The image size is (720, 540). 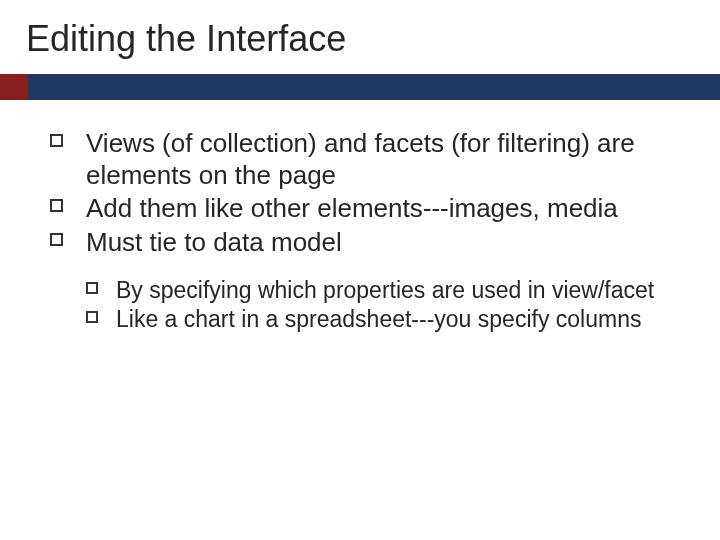 I want to click on bullet-text: Add them like other elements---images, m…, so click(x=352, y=208).